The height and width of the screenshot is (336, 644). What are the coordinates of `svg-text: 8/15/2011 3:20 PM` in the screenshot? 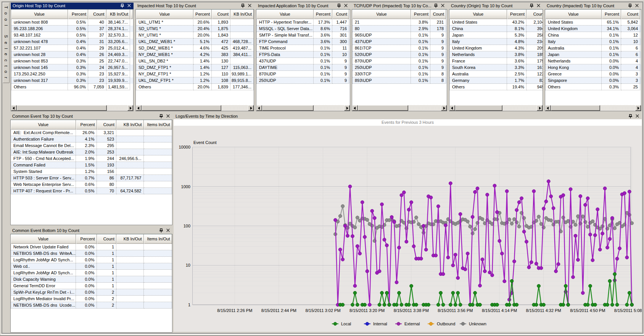 It's located at (367, 310).